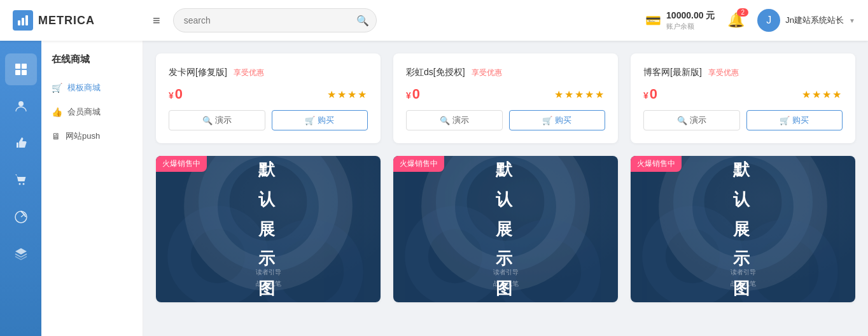 This screenshot has height=336, width=868. I want to click on product-actions-1: 🔍 演示 🛒 购买, so click(505, 120).